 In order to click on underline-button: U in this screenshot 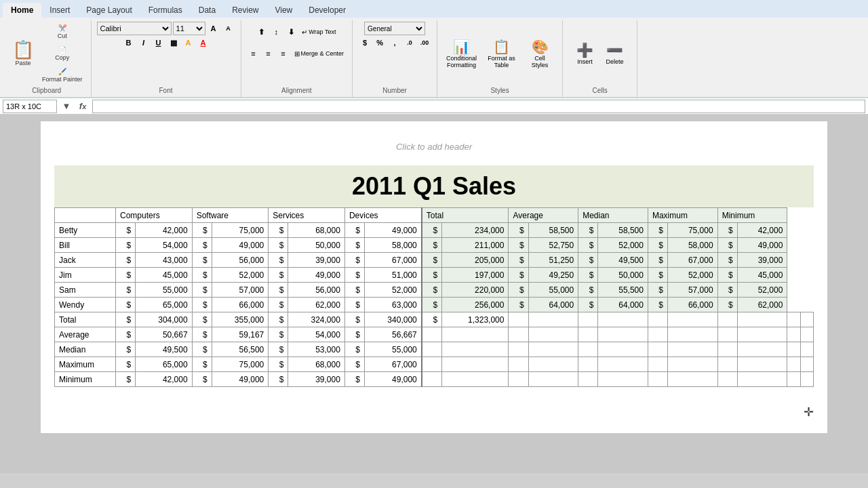, I will do `click(159, 43)`.